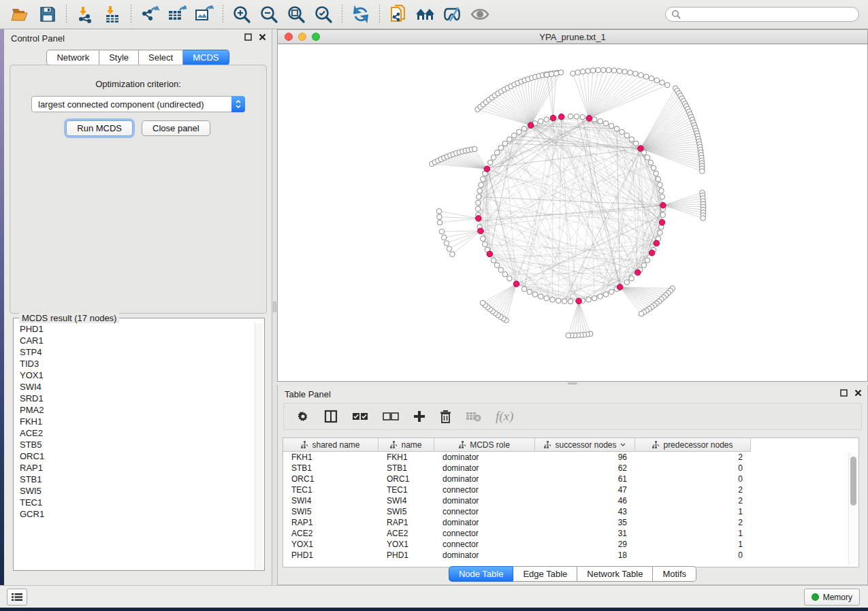  I want to click on table-row: TEC1TEC1connector472, so click(565, 490).